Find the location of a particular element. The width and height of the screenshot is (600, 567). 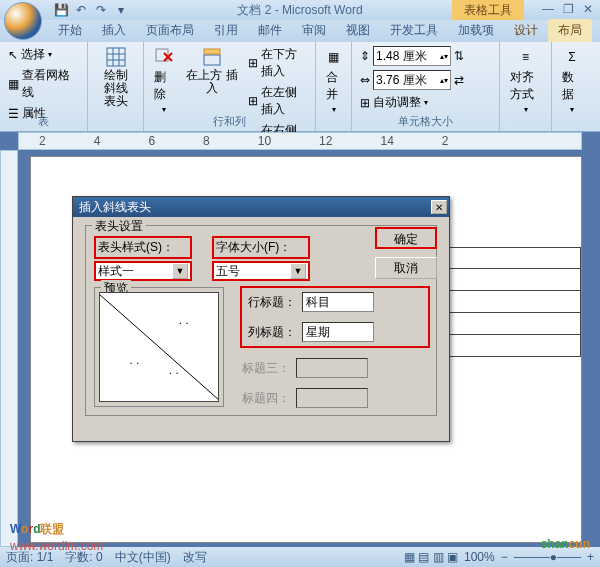

height-icon: ⇕ is located at coordinates (365, 56).